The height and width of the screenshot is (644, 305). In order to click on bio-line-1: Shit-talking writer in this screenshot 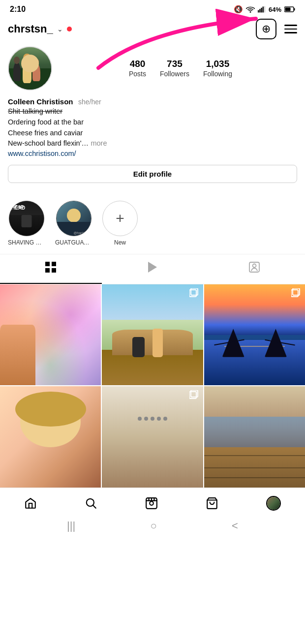, I will do `click(152, 112)`.